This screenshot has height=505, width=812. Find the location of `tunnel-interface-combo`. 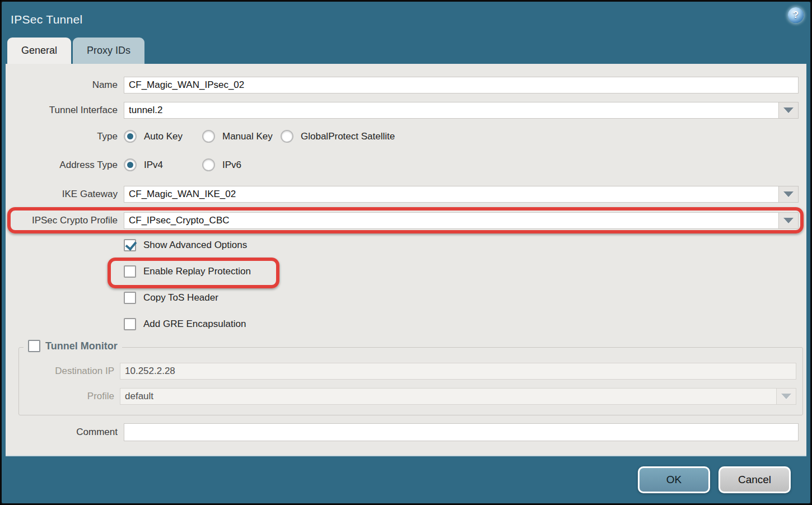

tunnel-interface-combo is located at coordinates (461, 110).